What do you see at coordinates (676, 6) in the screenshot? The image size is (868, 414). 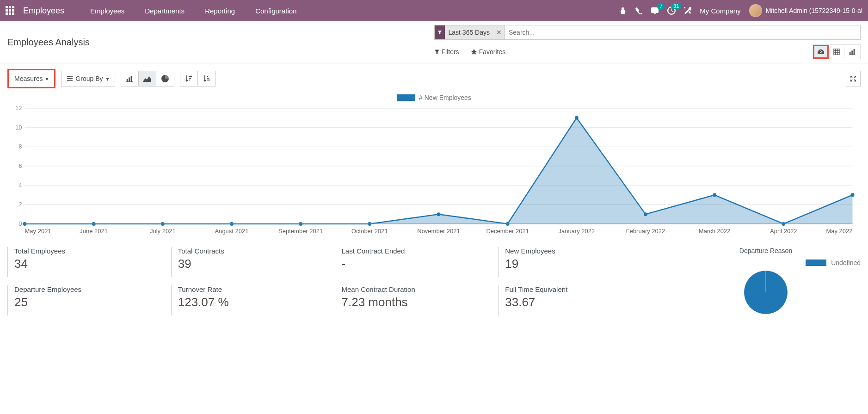 I see `activities-badge: 31` at bounding box center [676, 6].